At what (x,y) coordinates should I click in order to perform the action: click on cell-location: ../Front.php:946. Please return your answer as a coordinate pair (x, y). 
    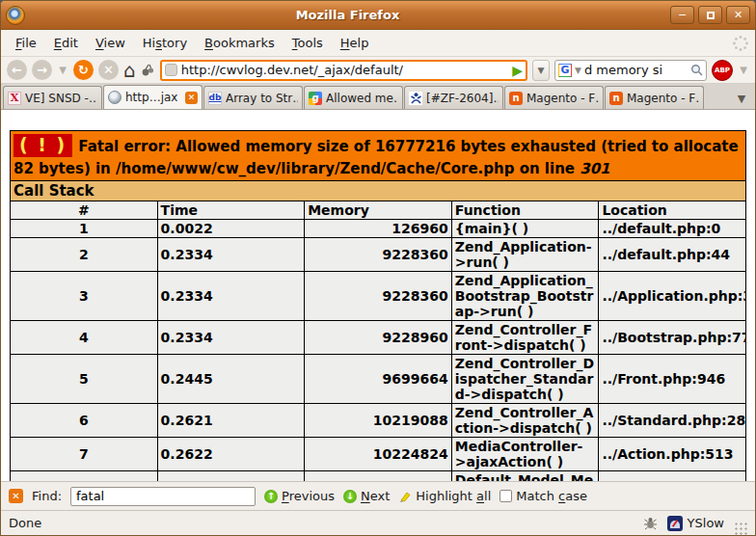
    Looking at the image, I should click on (673, 380).